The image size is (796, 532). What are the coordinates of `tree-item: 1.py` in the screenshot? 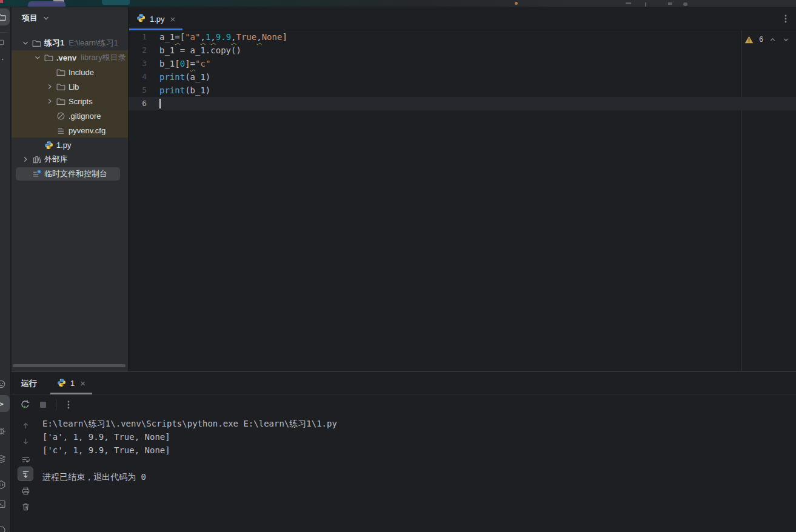 It's located at (70, 145).